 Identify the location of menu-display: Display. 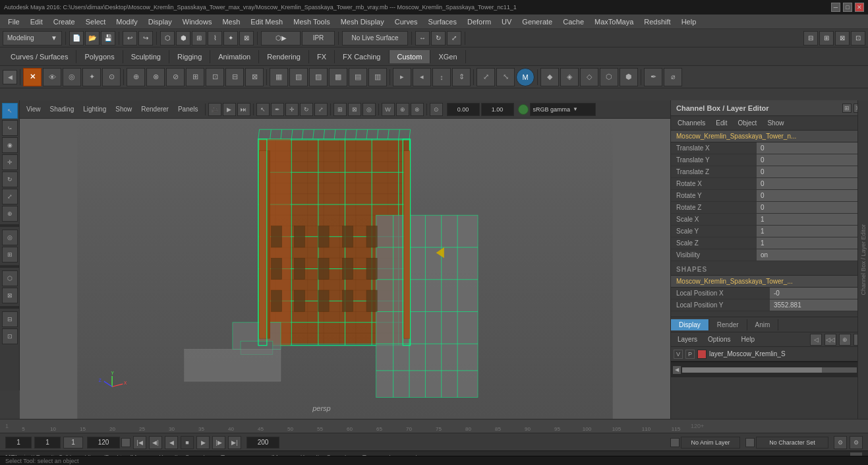
(160, 22).